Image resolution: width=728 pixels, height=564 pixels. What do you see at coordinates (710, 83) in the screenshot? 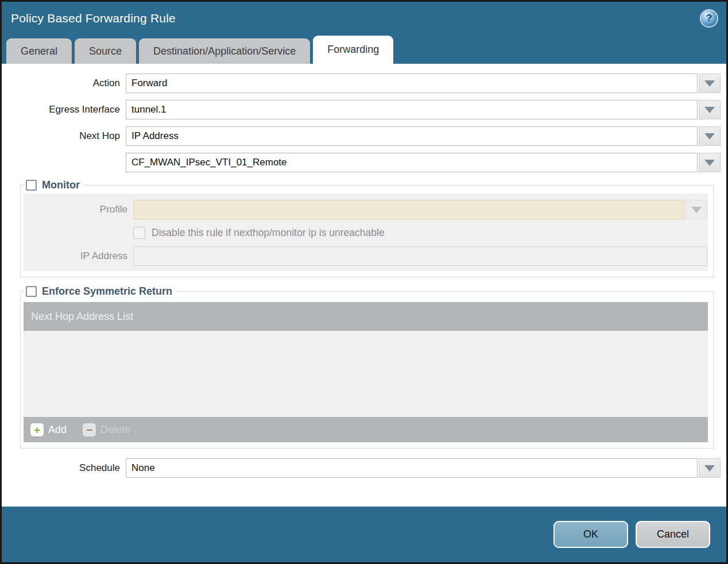
I see `action-dropdown-button` at bounding box center [710, 83].